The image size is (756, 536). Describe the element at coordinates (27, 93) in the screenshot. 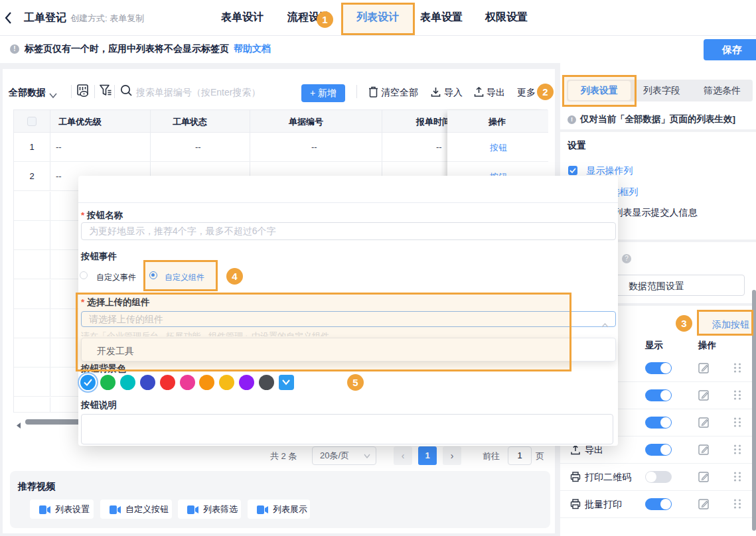

I see `data-view-selector: 全部数据` at that location.